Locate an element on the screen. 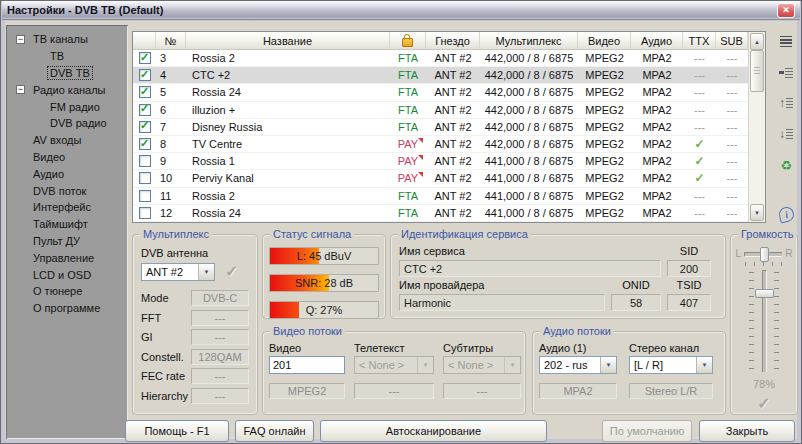  column-header-audio: Аудио is located at coordinates (657, 40).